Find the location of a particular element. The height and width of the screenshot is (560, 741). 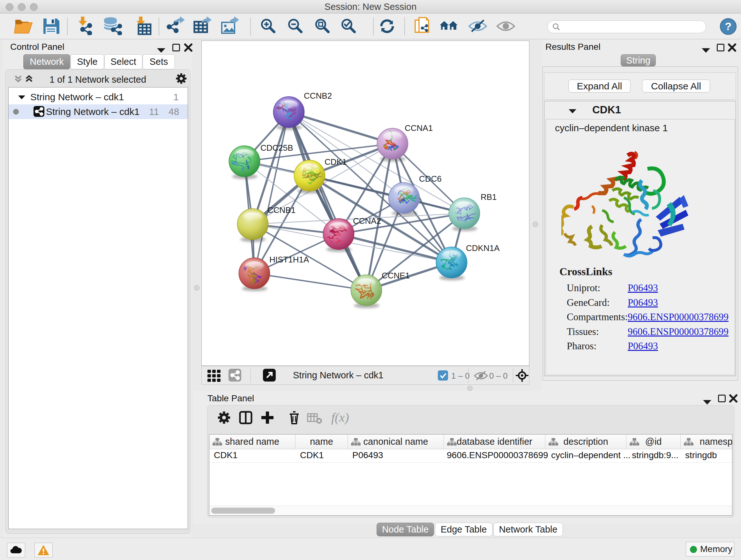

svg-text: CCNA1 is located at coordinates (419, 128).